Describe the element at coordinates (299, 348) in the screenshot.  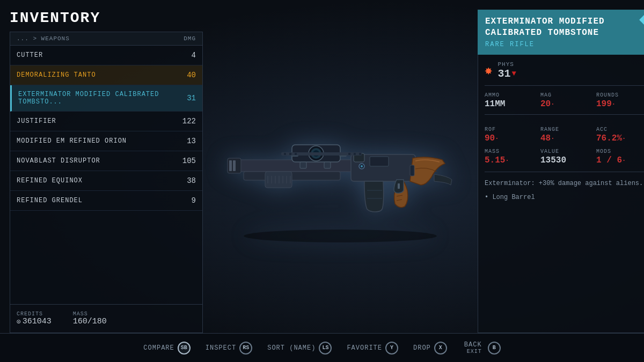
I see `sort-button: SORT (NAME) LS` at that location.